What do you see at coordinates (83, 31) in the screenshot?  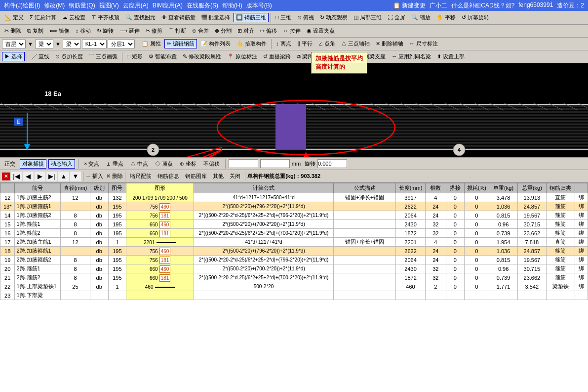 I see `move-btn: ↕ 移动` at bounding box center [83, 31].